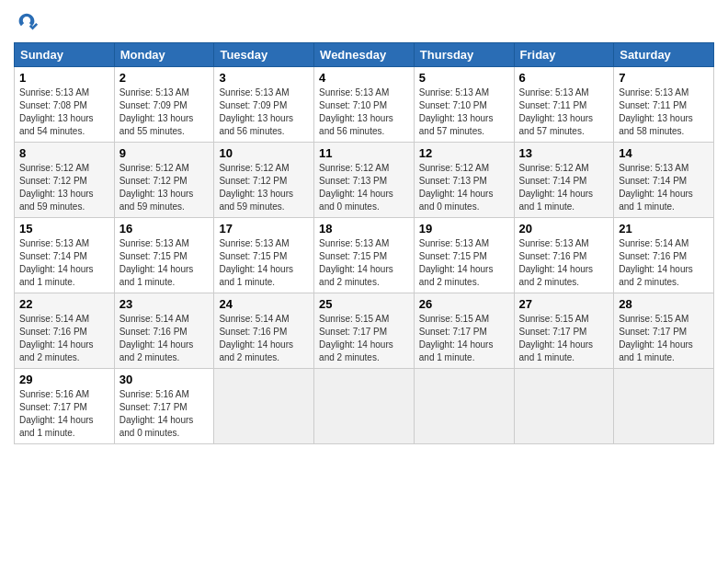 The width and height of the screenshot is (728, 563). What do you see at coordinates (64, 77) in the screenshot?
I see `day-number: 1` at bounding box center [64, 77].